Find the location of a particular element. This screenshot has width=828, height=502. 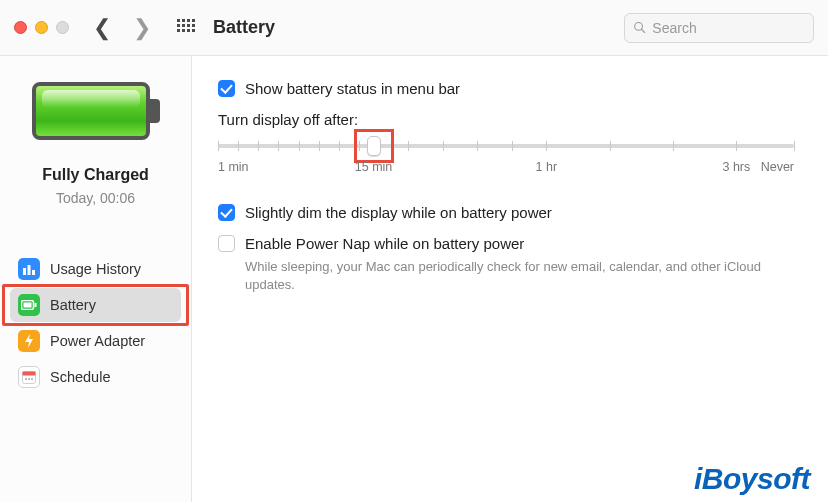

battery-icon is located at coordinates (29, 305).